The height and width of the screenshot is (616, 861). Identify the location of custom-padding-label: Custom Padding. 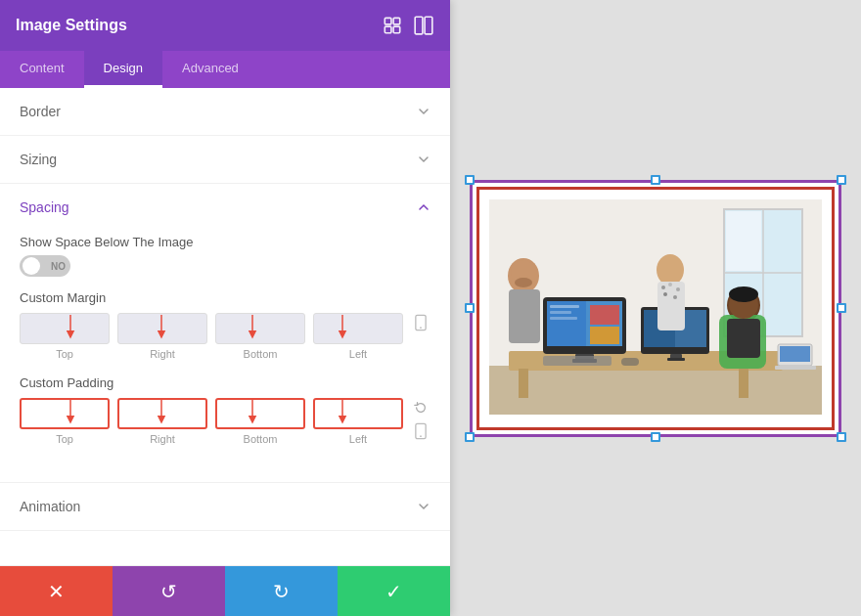
(225, 383).